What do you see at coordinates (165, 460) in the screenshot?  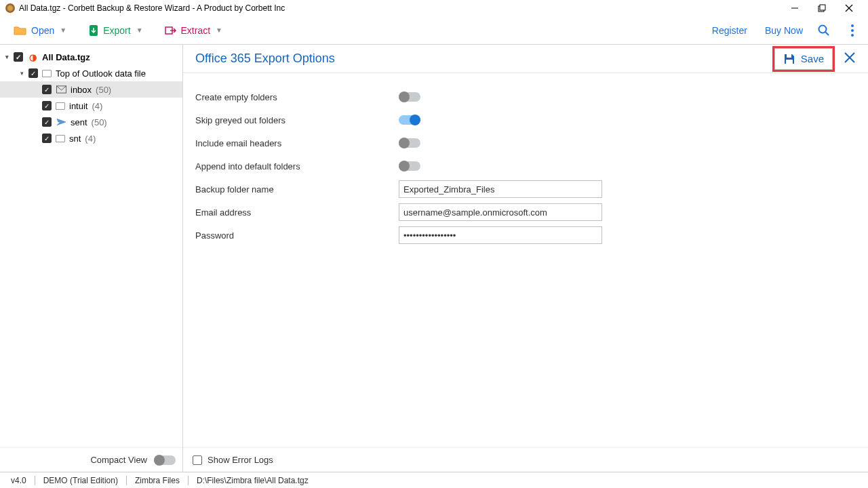 I see `compact-view-toggle` at bounding box center [165, 460].